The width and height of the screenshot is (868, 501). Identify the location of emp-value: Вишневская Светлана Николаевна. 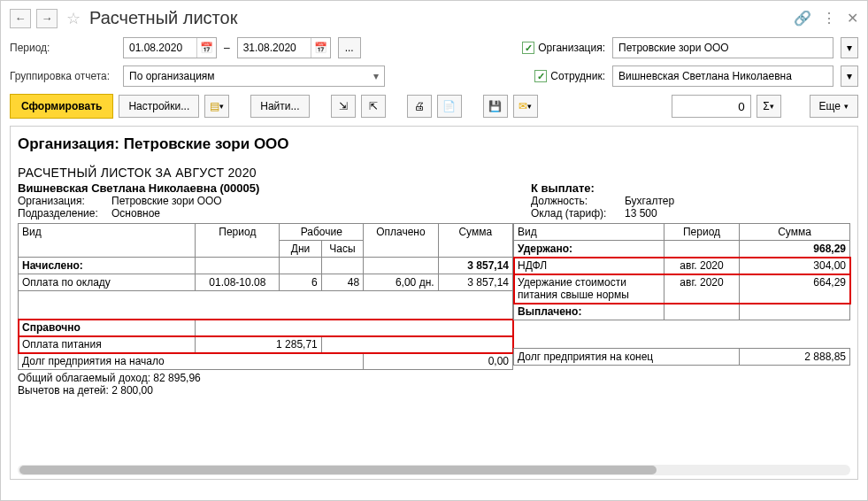
(705, 76).